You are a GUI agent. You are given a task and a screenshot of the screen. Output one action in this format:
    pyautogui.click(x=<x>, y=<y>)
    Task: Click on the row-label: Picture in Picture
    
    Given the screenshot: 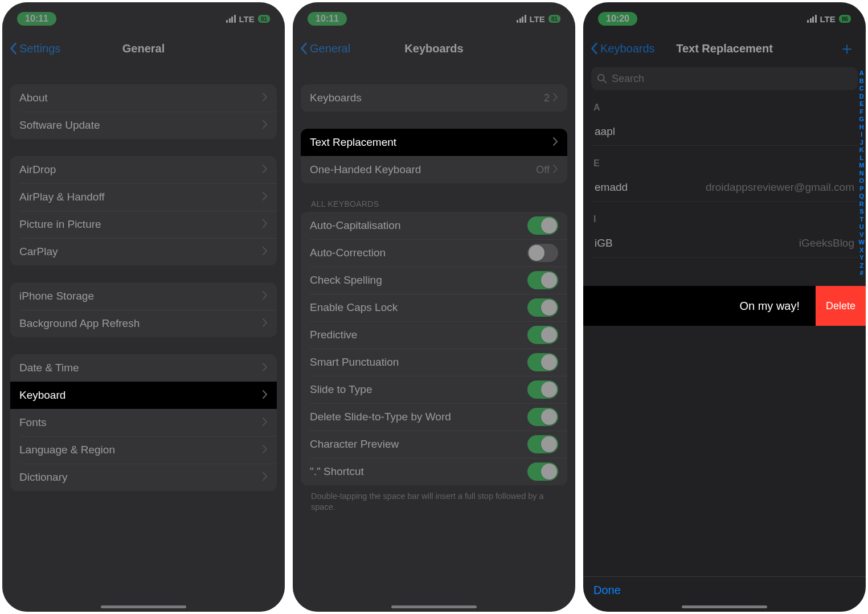 What is the action you would take?
    pyautogui.click(x=60, y=224)
    